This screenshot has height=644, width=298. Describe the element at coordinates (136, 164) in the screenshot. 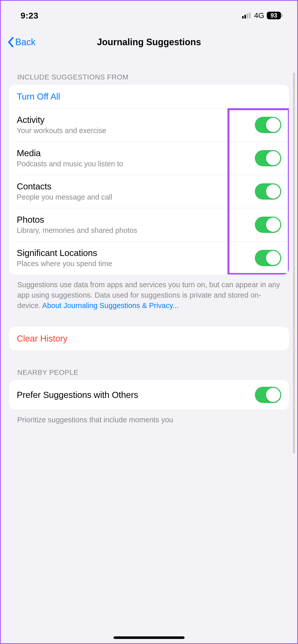

I see `media-subtitle: Podcasts and music you listen to` at that location.